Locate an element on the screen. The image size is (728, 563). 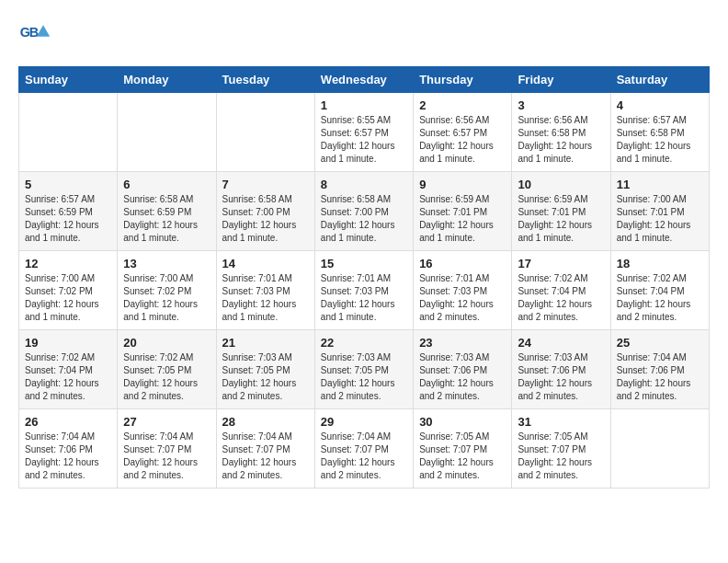
calendar-cell: 2Sunrise: 6:56 AM Sunset: 6:57 PM Daylig… is located at coordinates (463, 132).